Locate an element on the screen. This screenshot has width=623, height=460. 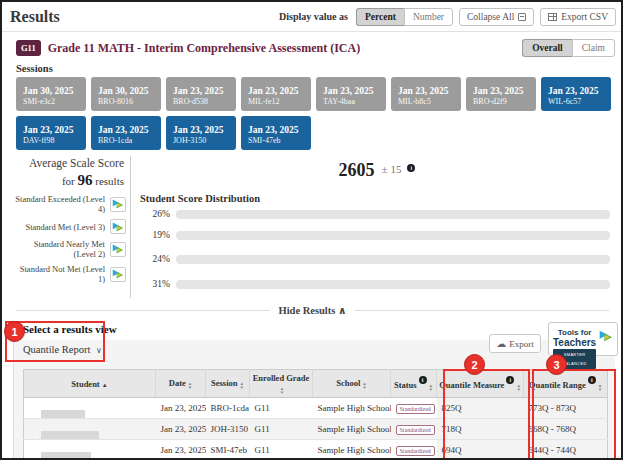
column-header-enrolled-grade: Enrolled Grade▲▼ is located at coordinates (282, 384).